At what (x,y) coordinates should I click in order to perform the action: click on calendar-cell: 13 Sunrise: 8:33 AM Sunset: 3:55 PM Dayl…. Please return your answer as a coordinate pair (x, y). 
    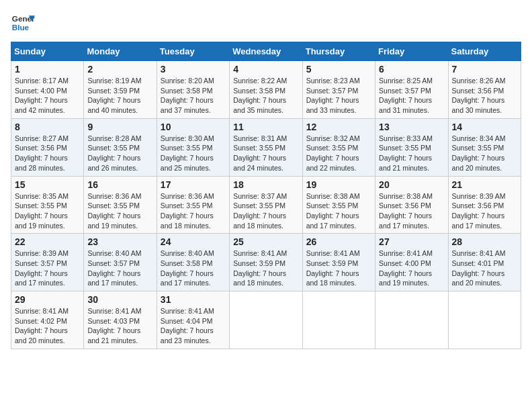
    Looking at the image, I should click on (412, 147).